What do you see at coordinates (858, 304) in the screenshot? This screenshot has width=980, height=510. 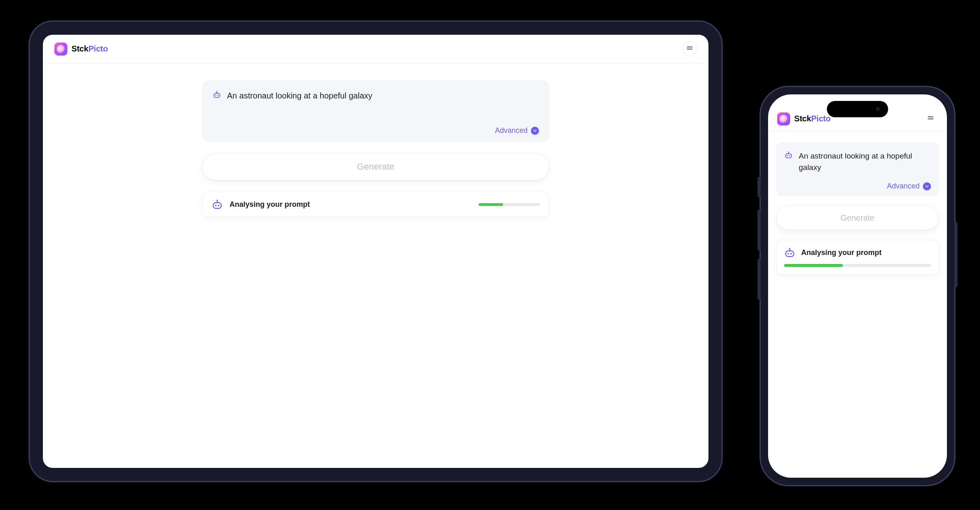 I see `main-content: An astronaut looking at a hopeful galaxy…` at bounding box center [858, 304].